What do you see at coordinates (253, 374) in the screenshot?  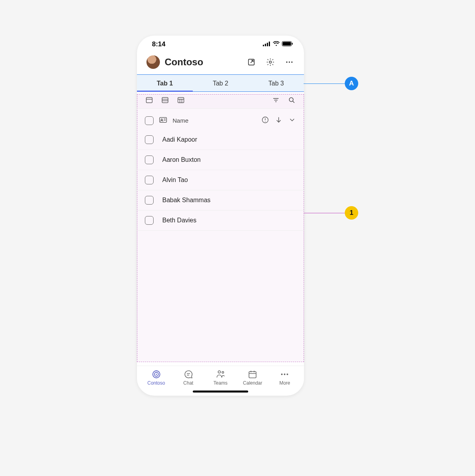 I see `calendar-icon` at bounding box center [253, 374].